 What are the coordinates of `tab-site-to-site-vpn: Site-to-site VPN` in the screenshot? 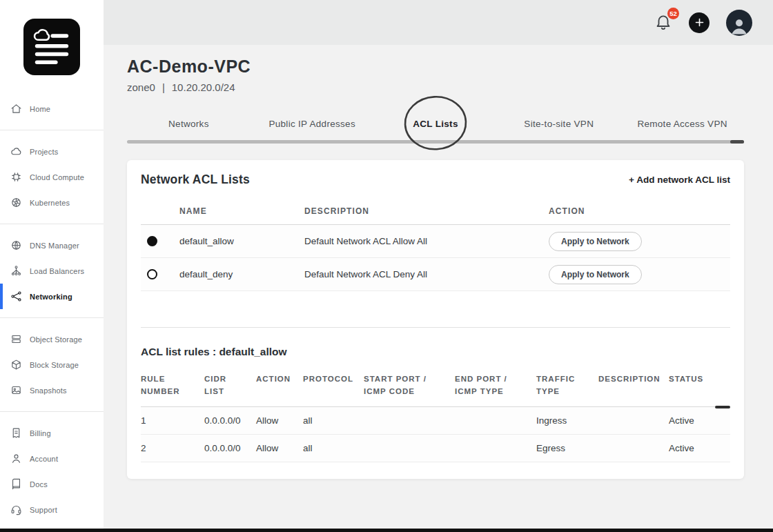 It's located at (559, 124).